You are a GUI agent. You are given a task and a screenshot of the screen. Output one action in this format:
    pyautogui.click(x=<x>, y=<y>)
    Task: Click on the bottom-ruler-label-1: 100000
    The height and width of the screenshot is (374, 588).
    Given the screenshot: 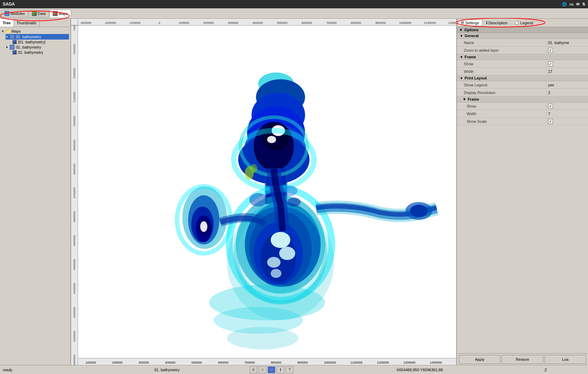 What is the action you would take?
    pyautogui.click(x=91, y=363)
    